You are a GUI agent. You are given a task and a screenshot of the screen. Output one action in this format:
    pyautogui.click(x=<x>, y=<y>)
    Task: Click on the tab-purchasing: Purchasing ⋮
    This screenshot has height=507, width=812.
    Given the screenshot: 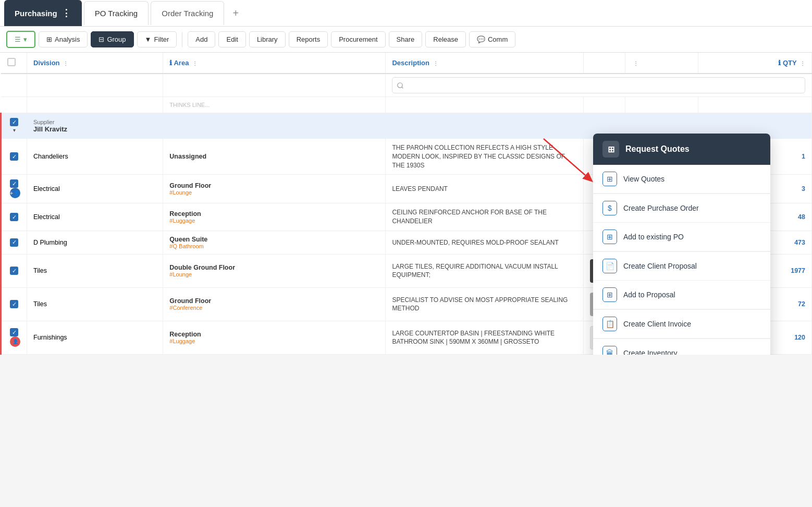 What is the action you would take?
    pyautogui.click(x=43, y=13)
    